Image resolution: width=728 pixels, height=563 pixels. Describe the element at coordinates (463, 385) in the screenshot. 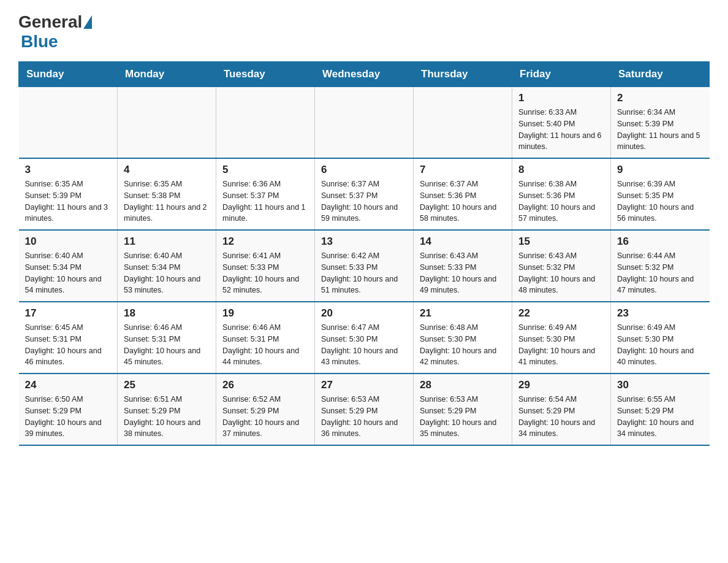

I see `day-number: 28` at that location.